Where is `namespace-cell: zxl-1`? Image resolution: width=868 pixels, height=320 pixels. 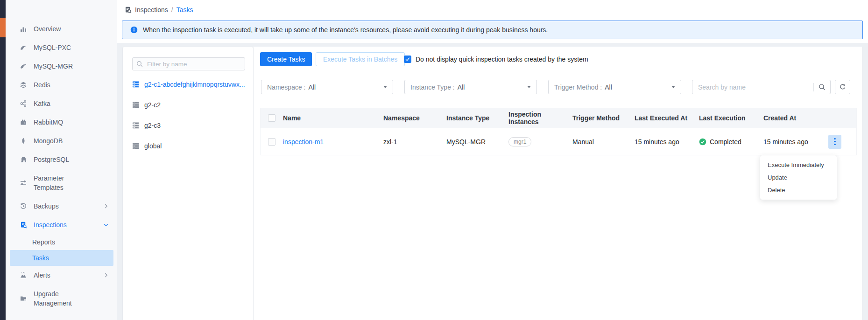 namespace-cell: zxl-1 is located at coordinates (415, 142).